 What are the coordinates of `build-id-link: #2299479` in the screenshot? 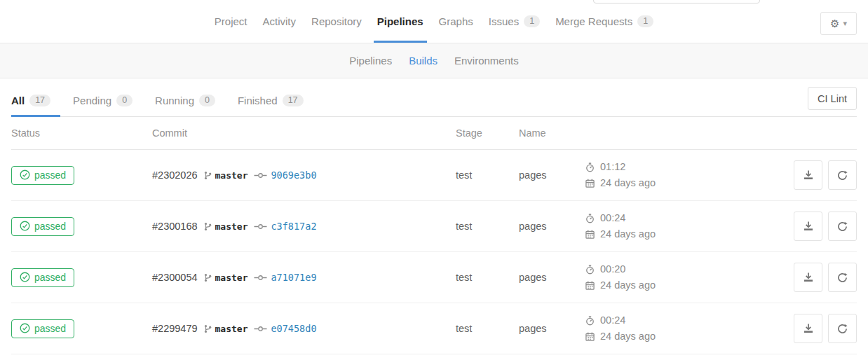 It's located at (175, 328).